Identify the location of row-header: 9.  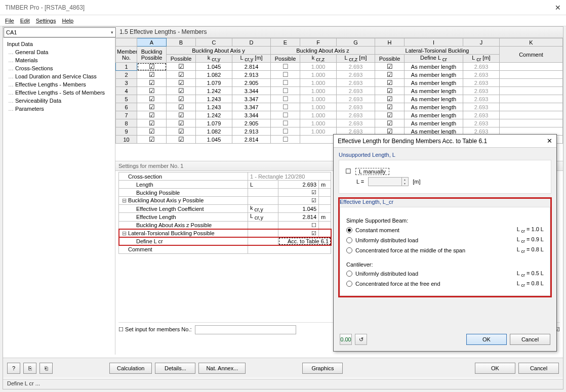
(127, 132).